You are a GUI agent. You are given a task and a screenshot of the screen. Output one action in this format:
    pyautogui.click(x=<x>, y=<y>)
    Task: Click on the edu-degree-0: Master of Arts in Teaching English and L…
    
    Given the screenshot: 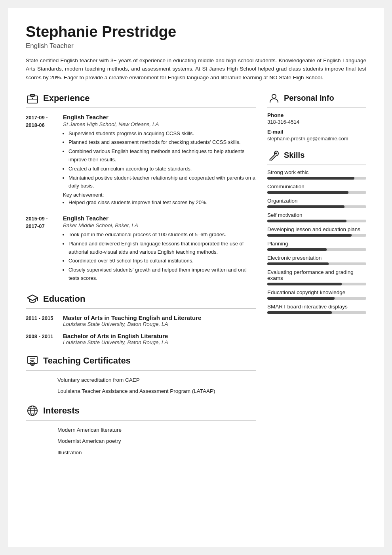 What is the action you would take?
    pyautogui.click(x=160, y=318)
    